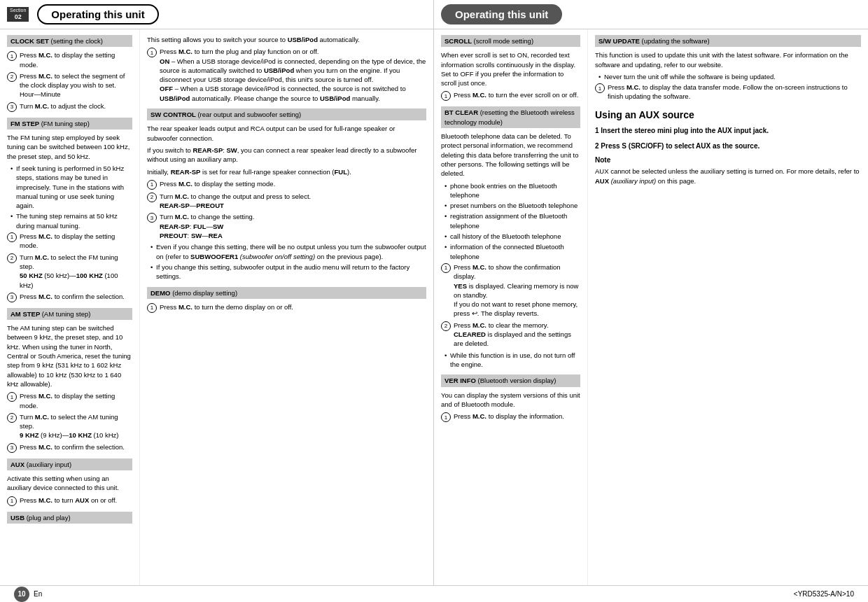 This screenshot has height=602, width=868. What do you see at coordinates (287, 39) in the screenshot?
I see `usb-body: This setting allows you to switch your s…` at bounding box center [287, 39].